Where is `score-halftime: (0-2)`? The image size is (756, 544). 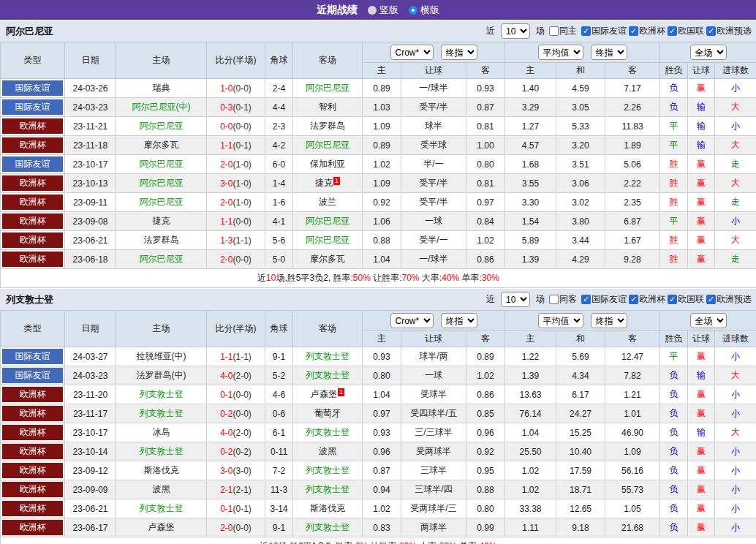
score-halftime: (0-2) is located at coordinates (243, 452).